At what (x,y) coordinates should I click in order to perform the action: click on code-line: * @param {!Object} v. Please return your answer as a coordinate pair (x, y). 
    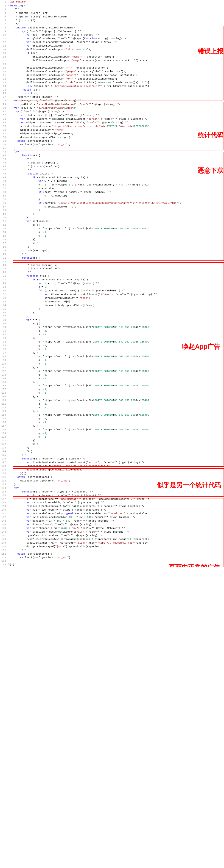
    Looking at the image, I should click on (116, 163).